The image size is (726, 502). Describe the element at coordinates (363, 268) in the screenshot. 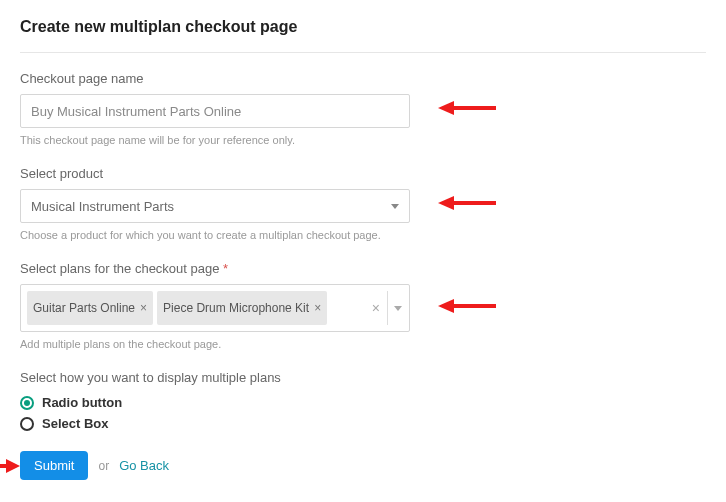

I see `plans-label: Select plans for the checkout page *` at that location.